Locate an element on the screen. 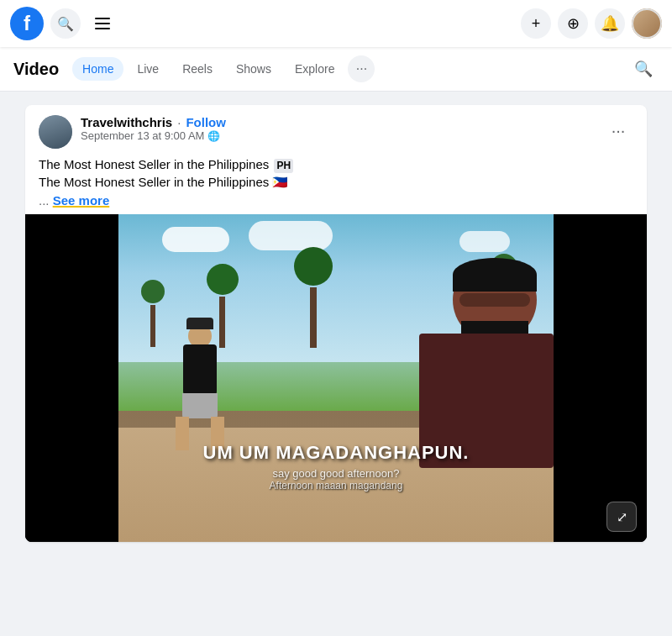  tab-home: Home is located at coordinates (97, 69).